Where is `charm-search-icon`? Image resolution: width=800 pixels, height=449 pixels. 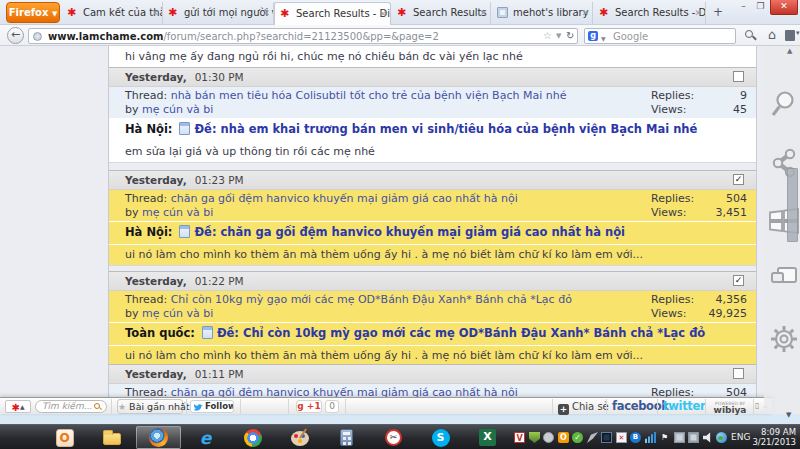
charm-search-icon is located at coordinates (784, 107).